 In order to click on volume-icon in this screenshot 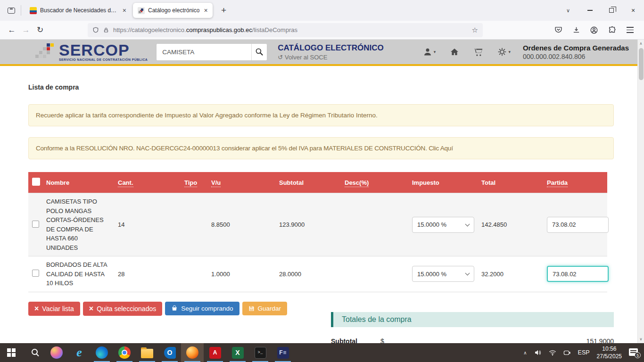, I will do `click(538, 353)`.